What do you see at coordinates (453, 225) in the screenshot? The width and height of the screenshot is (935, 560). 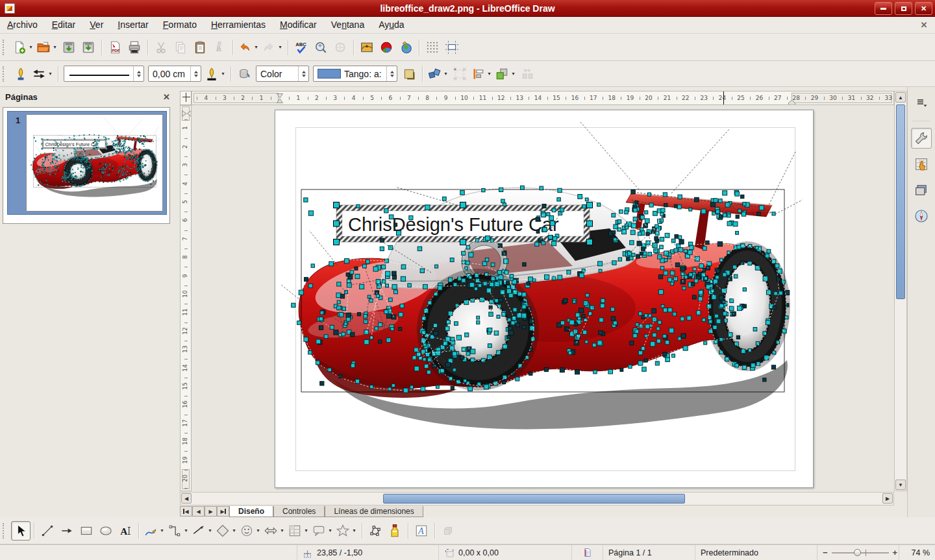 I see `drawing-text: ChrisDesign's Future Car` at bounding box center [453, 225].